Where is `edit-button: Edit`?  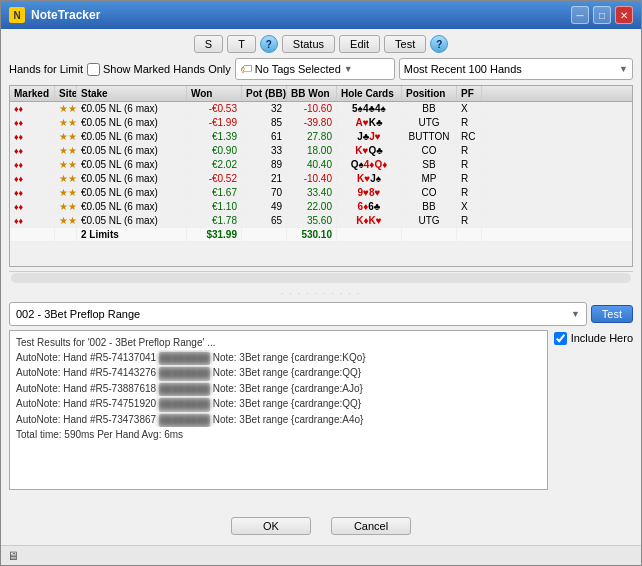 edit-button: Edit is located at coordinates (360, 44).